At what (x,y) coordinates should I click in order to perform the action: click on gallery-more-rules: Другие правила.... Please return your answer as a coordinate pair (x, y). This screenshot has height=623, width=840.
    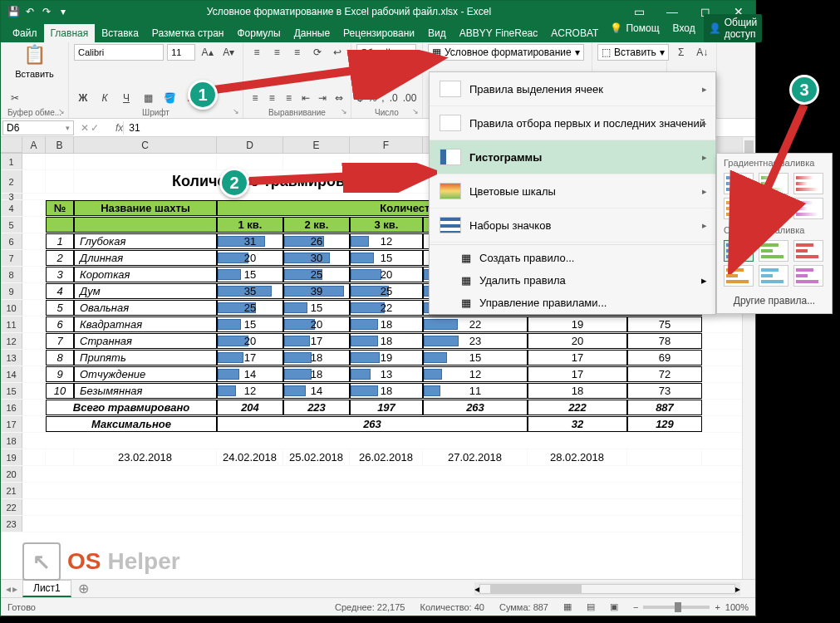
    Looking at the image, I should click on (774, 298).